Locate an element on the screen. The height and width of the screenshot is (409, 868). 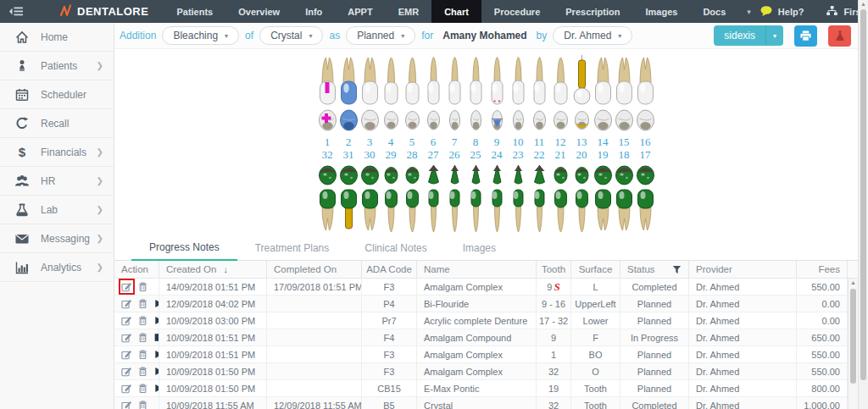
tooth-21-occlusal-view is located at coordinates (561, 174).